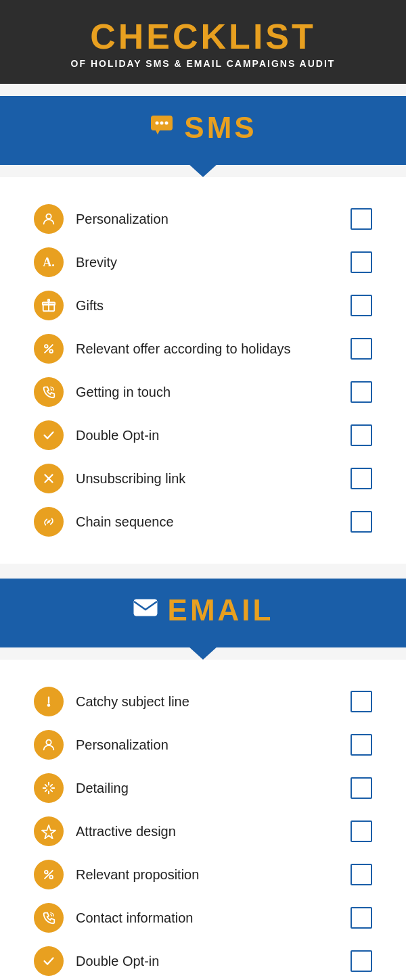 The height and width of the screenshot is (980, 406). I want to click on list-item: Relevant proposition, so click(203, 875).